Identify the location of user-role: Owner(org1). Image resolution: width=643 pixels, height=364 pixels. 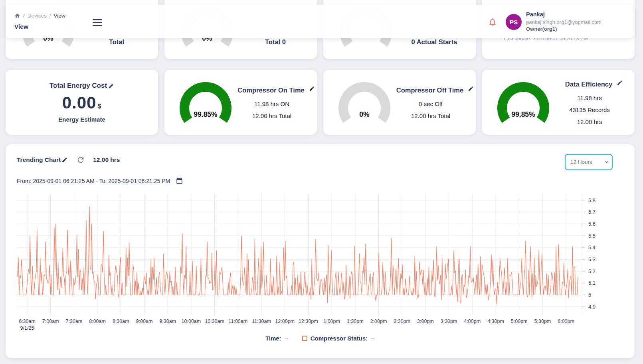
(564, 29).